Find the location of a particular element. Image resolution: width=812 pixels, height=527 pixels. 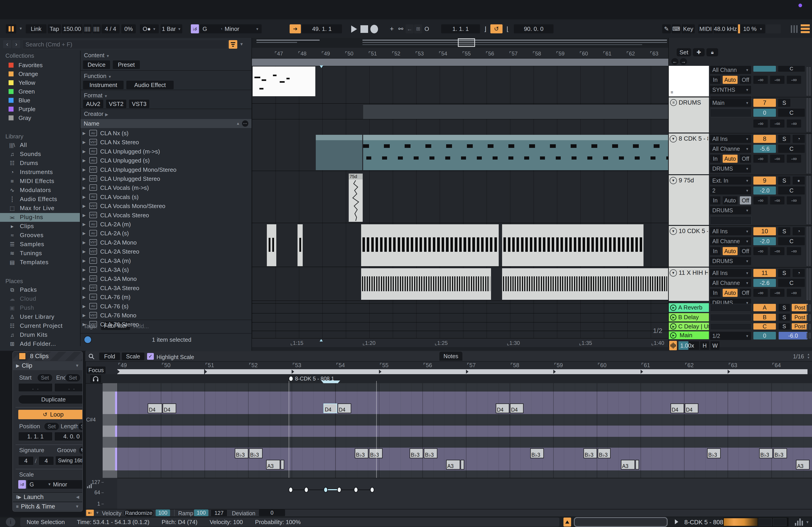

list-item-plugin: CLA Nx (s) is located at coordinates (115, 133).